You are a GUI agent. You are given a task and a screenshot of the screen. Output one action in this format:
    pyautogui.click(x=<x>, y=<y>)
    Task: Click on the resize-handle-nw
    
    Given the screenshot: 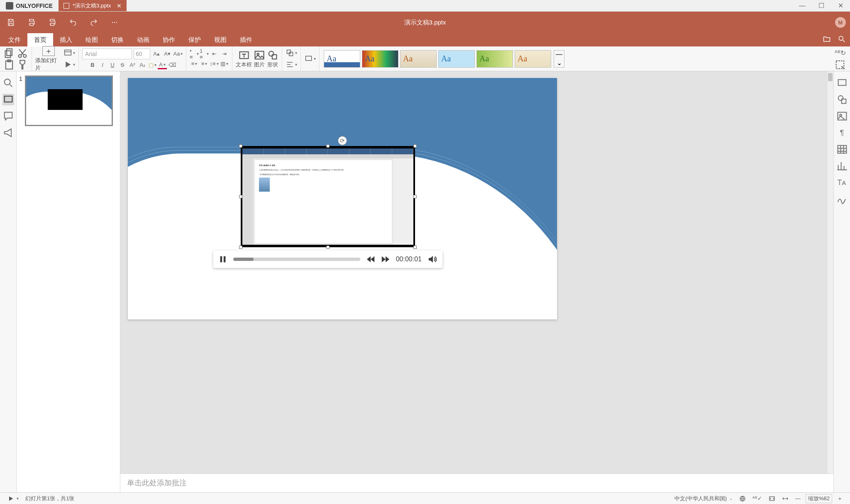 What is the action you would take?
    pyautogui.click(x=241, y=146)
    